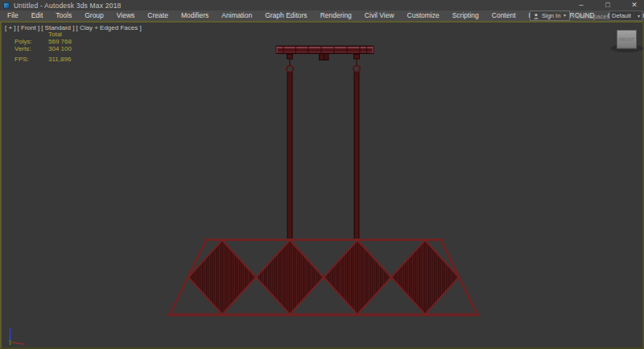 This screenshot has height=349, width=644. I want to click on stats-polys-label: Polys:, so click(31, 42).